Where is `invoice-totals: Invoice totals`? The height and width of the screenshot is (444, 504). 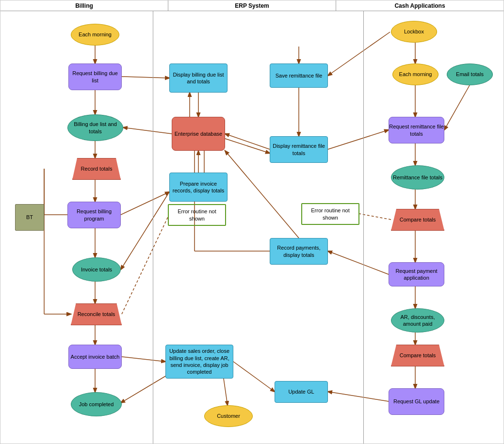 invoice-totals: Invoice totals is located at coordinates (97, 270).